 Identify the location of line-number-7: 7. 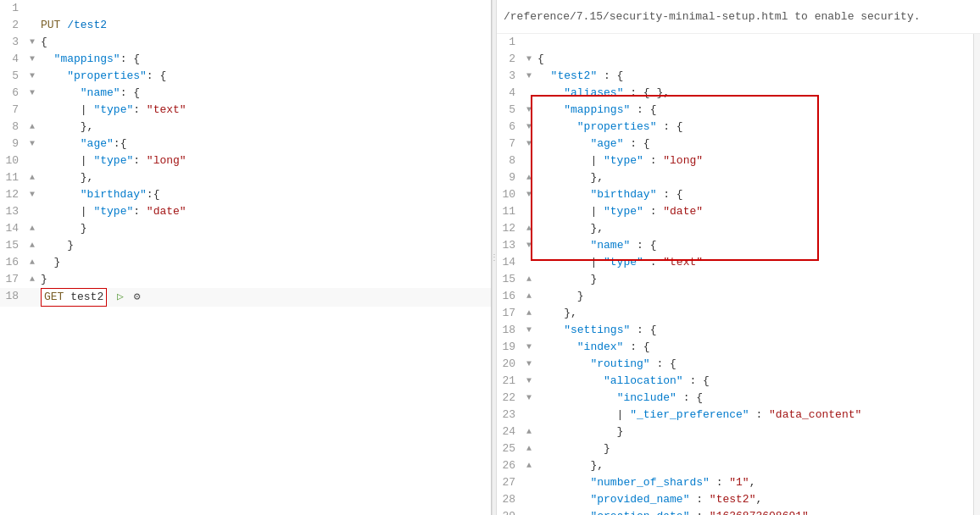
(509, 144).